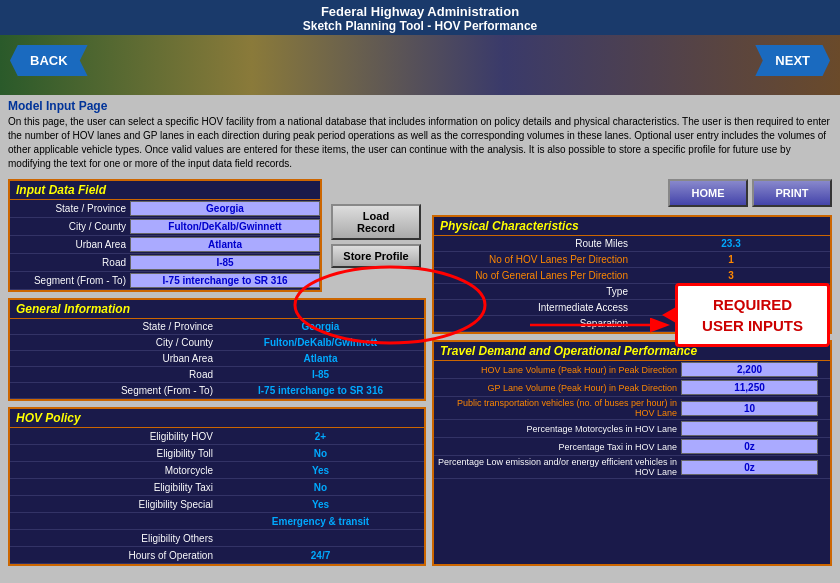 Image resolution: width=840 pixels, height=583 pixels. I want to click on hov-label-taxi: Eligibility Taxi, so click(114, 488).